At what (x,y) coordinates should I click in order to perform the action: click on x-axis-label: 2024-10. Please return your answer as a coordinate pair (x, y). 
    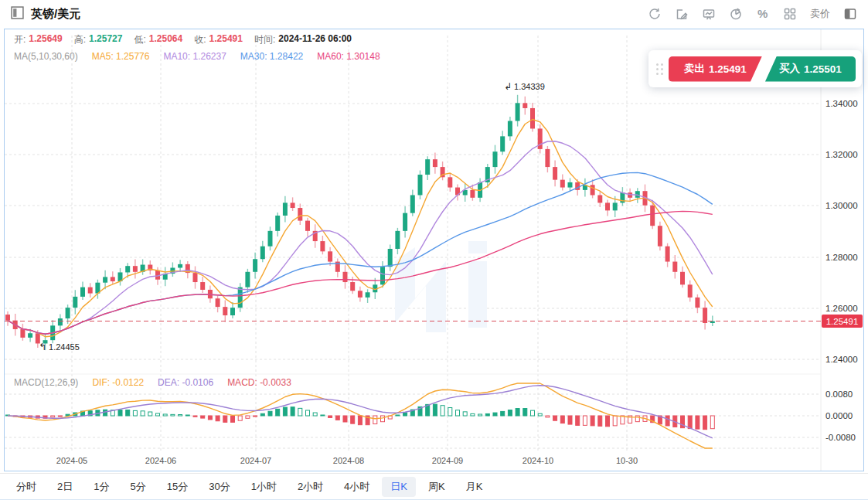
    Looking at the image, I should click on (538, 461).